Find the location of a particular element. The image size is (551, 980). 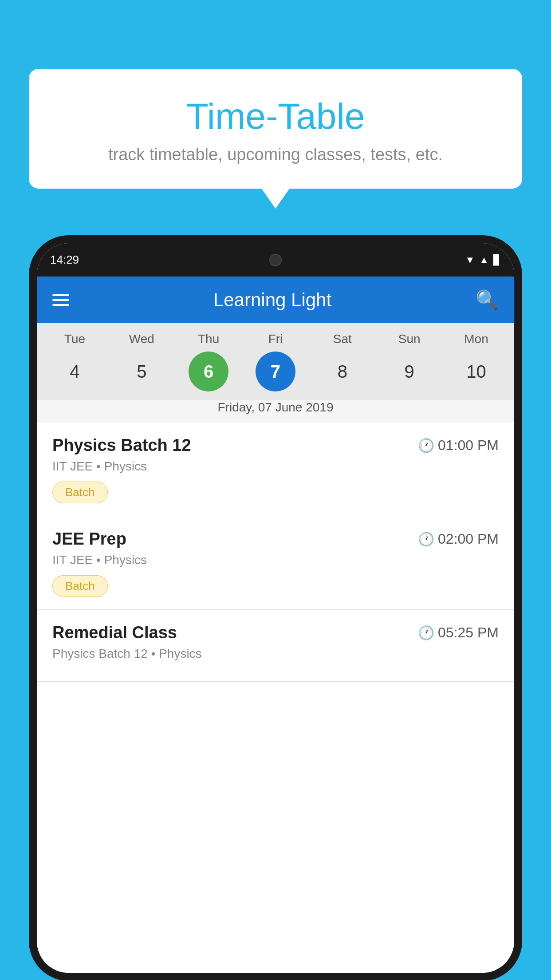

schedule-time-1: 🕐 01:00 PM is located at coordinates (458, 446).